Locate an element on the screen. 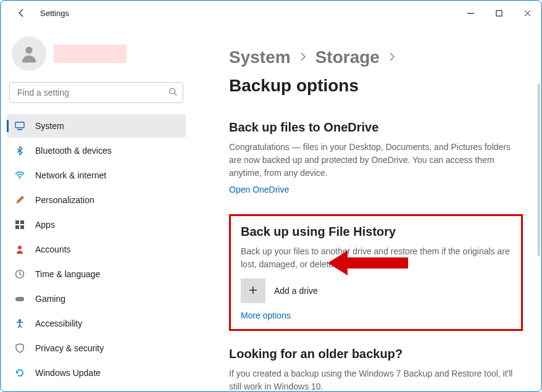 This screenshot has height=392, width=542. sidebar-item-label: Bluetooth & devices is located at coordinates (73, 151).